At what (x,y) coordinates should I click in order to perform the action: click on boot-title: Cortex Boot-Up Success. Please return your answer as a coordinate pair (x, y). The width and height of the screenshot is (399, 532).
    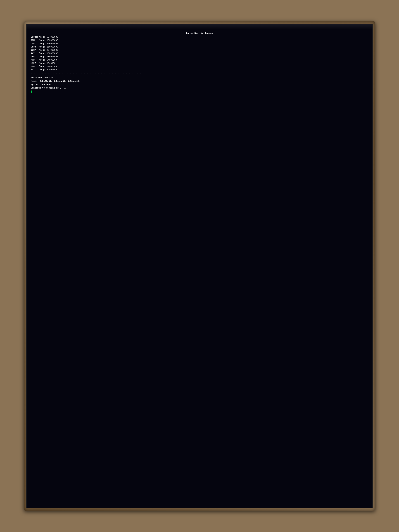
    Looking at the image, I should click on (200, 33).